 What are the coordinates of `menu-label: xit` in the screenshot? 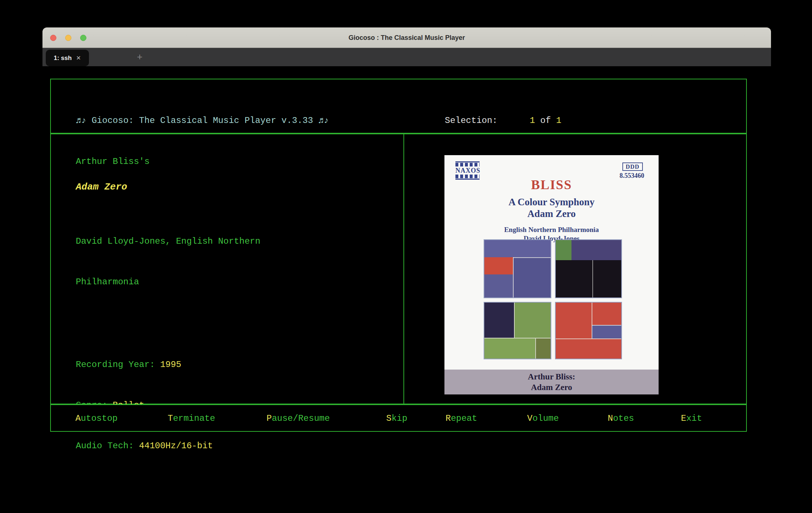 It's located at (694, 419).